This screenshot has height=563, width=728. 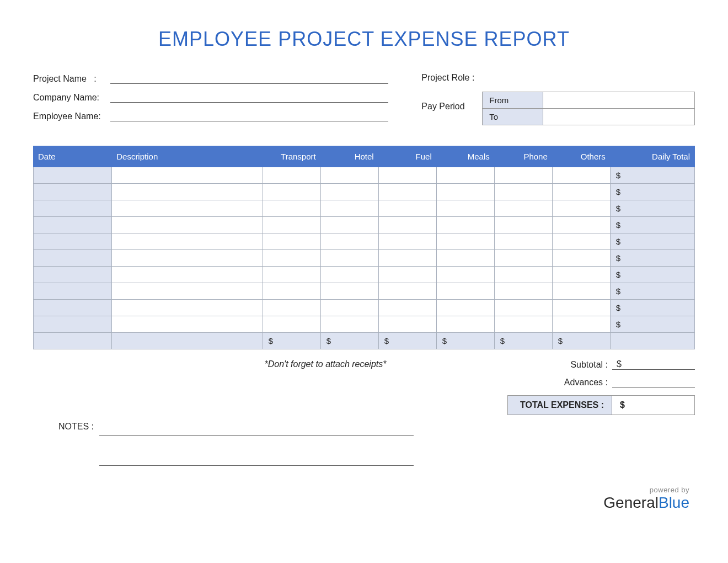 I want to click on advances-value, so click(x=654, y=387).